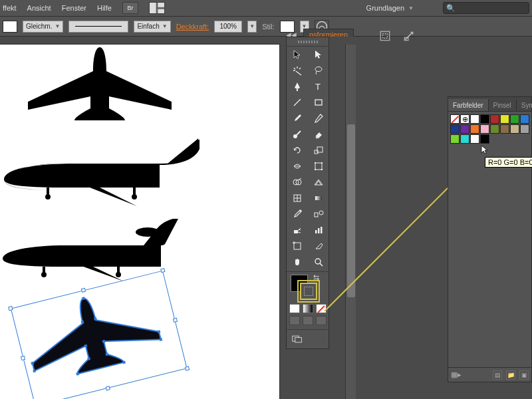 The image size is (532, 399). I want to click on menu-view: Ansicht, so click(39, 8).